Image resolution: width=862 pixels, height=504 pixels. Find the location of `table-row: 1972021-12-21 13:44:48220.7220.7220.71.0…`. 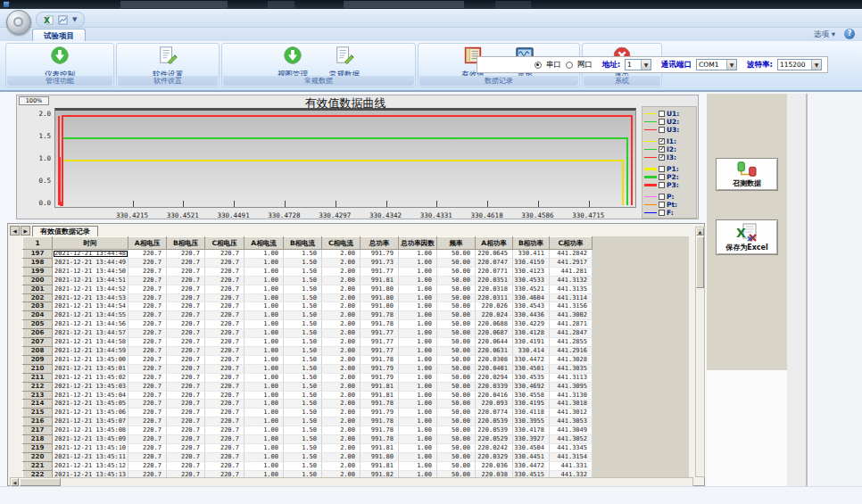

table-row: 1972021-12-21 13:44:48220.7220.7220.71.0… is located at coordinates (308, 254).